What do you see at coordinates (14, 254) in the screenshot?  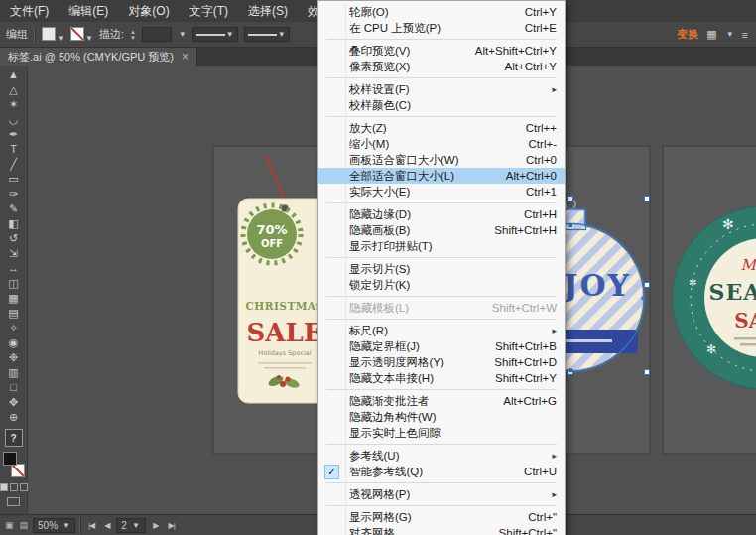 I see `scale-tool: ⇲` at bounding box center [14, 254].